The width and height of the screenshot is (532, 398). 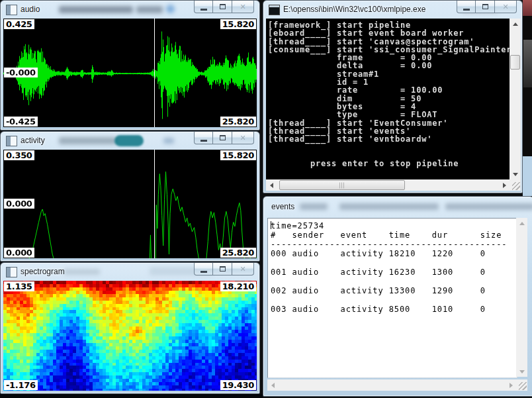 What do you see at coordinates (392, 385) in the screenshot?
I see `events-horizontal-scrollbar` at bounding box center [392, 385].